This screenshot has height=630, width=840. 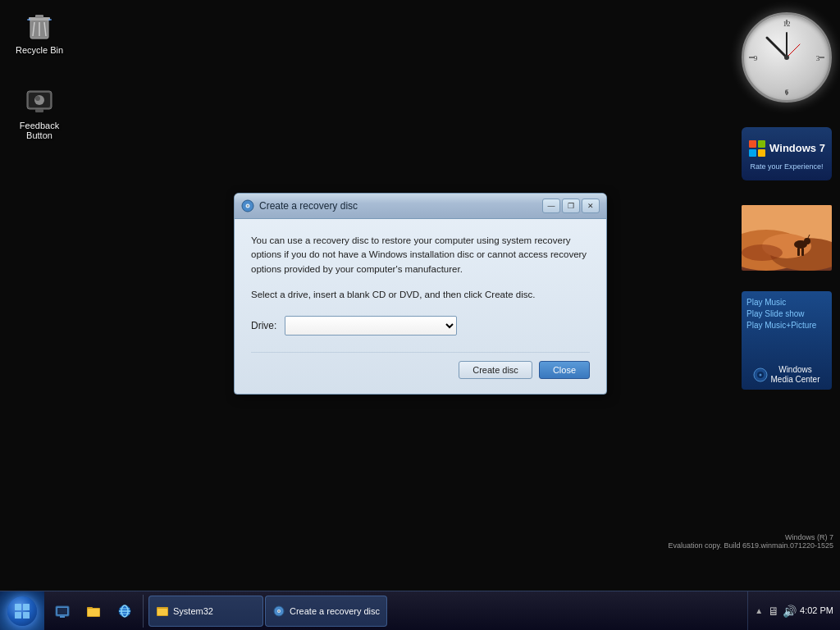 I want to click on play-slideshow-item: Play Slide show, so click(x=787, y=313).